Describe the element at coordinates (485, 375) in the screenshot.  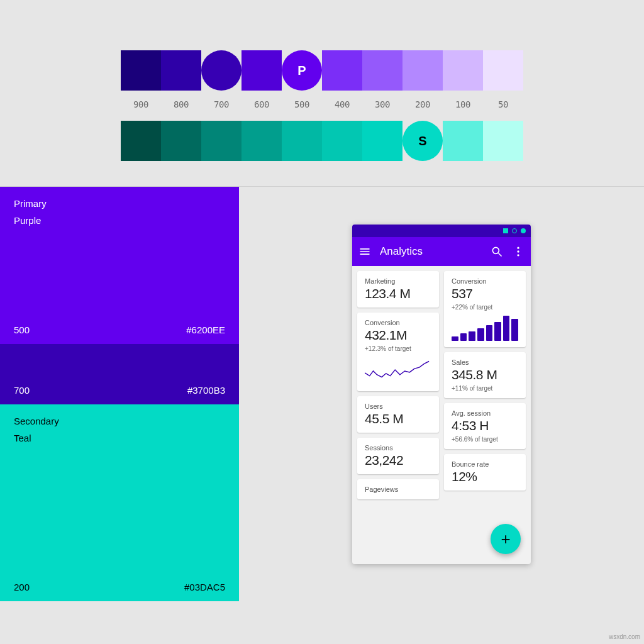
I see `card-value: 345.8 M` at that location.